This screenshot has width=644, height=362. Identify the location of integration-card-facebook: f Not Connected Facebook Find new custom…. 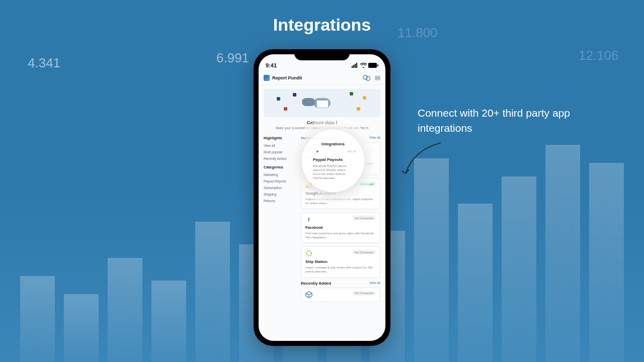
(341, 228).